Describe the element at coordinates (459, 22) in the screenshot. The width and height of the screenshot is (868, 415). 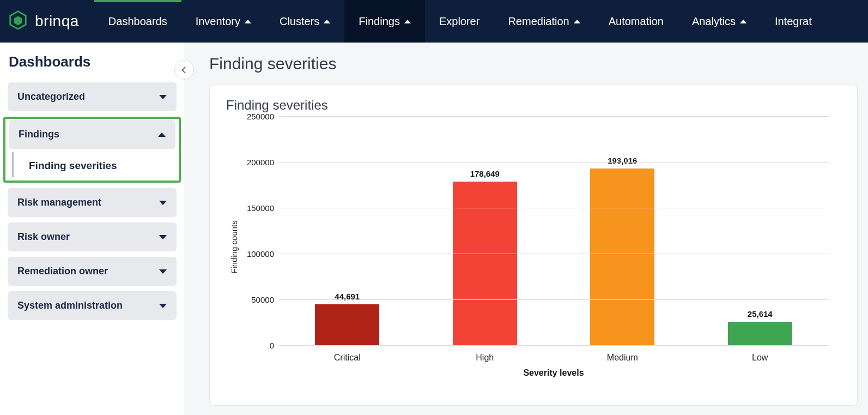
I see `nav-item-label: Explorer` at that location.